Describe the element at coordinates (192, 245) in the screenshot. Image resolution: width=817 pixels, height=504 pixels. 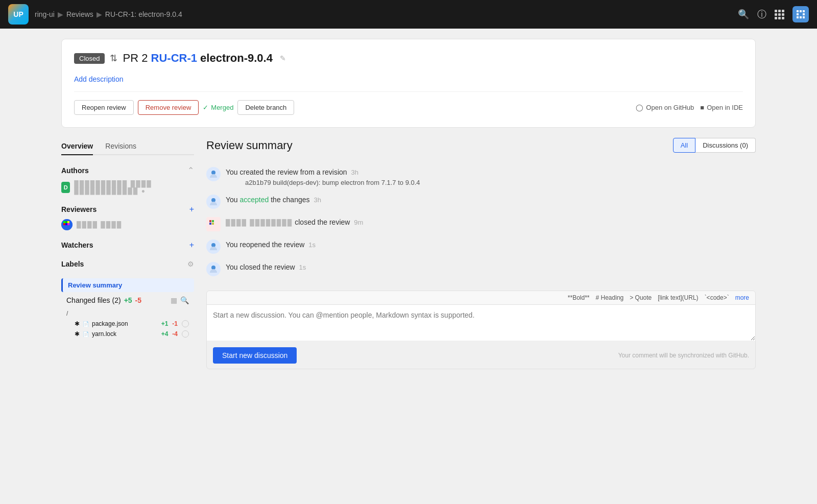
I see `add-watcher-button: +` at that location.